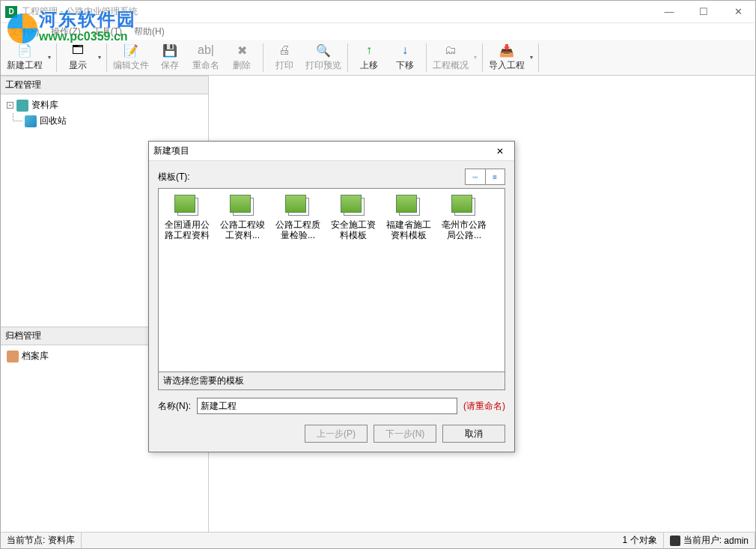 The height and width of the screenshot is (549, 756). What do you see at coordinates (170, 50) in the screenshot?
I see `save-icon: 💾` at bounding box center [170, 50].